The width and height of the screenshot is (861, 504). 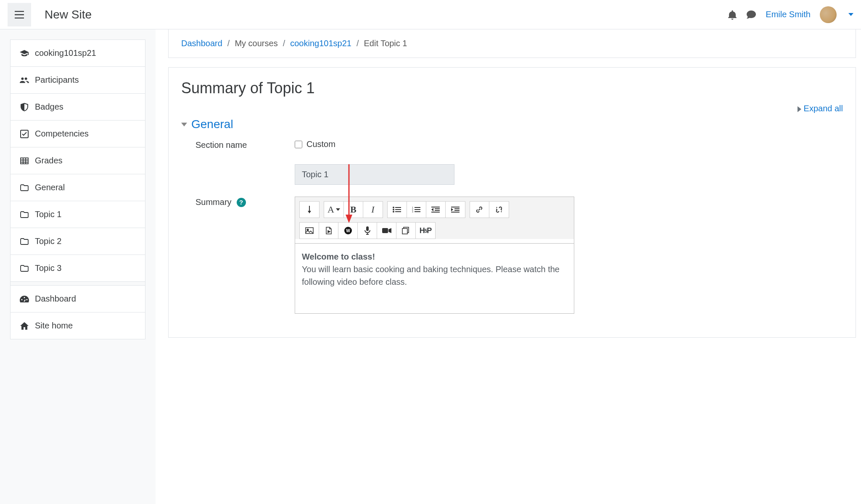 What do you see at coordinates (68, 15) in the screenshot?
I see `site-title: New Site` at bounding box center [68, 15].